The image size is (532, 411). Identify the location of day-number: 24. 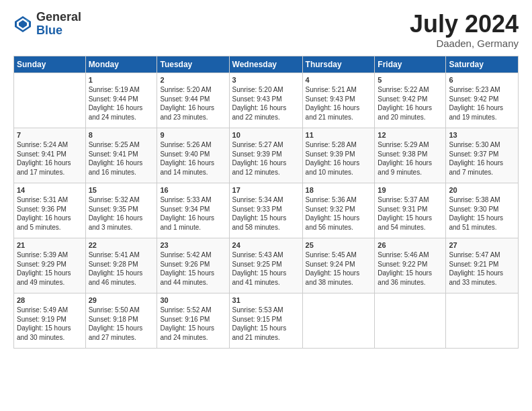
(266, 246).